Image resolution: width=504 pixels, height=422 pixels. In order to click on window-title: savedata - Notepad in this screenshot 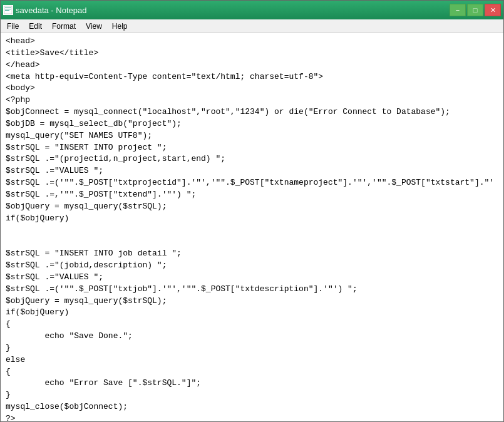, I will do `click(51, 10)`.